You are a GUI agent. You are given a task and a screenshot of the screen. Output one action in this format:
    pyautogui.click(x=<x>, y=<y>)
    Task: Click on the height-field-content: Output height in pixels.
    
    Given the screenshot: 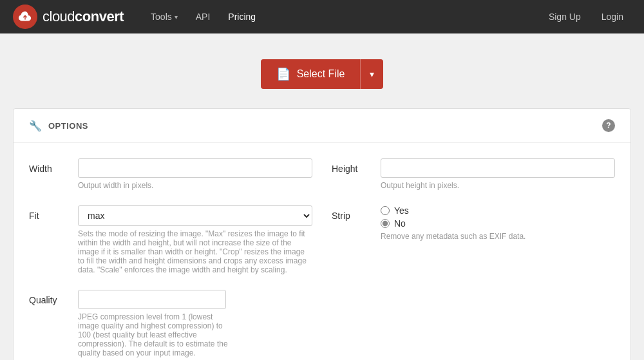 What is the action you would take?
    pyautogui.click(x=498, y=174)
    